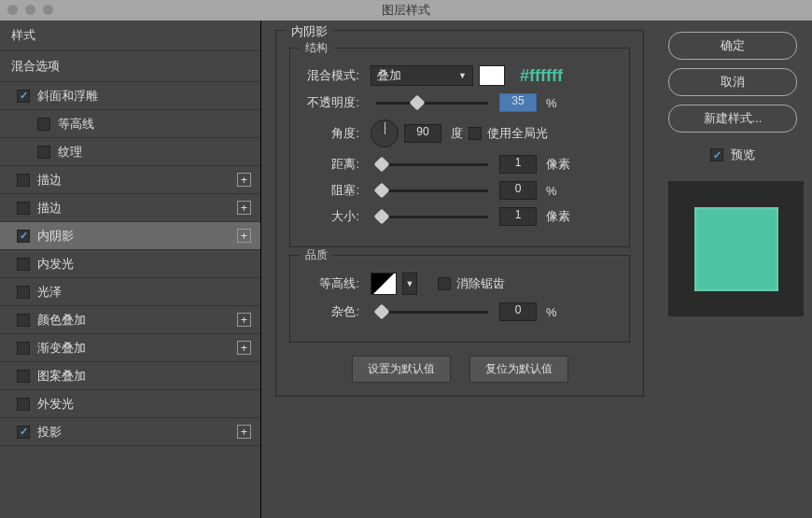 The height and width of the screenshot is (518, 812). I want to click on size-label: 大小:, so click(331, 217).